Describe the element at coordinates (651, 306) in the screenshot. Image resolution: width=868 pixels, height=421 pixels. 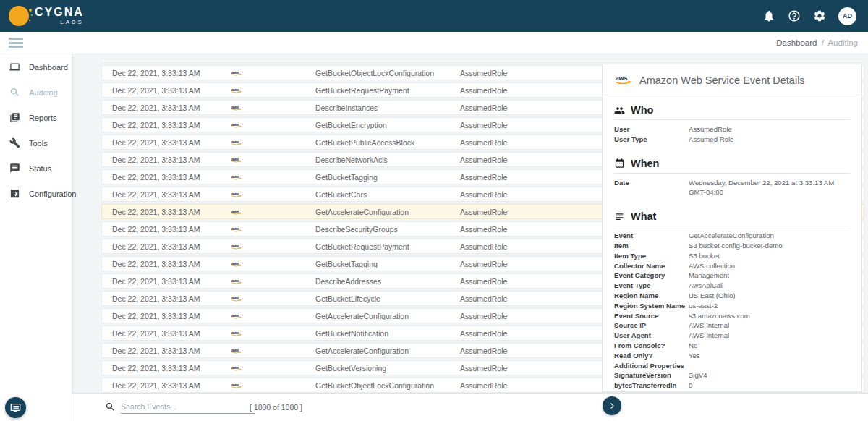
I see `detail-label: Region System Name` at that location.